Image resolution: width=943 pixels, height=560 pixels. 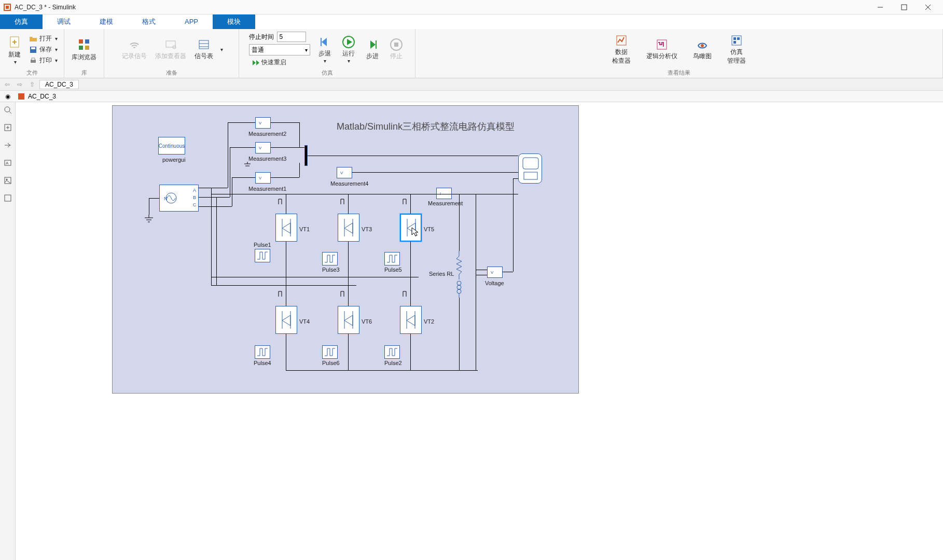 I want to click on model-name: AC_DC_3, so click(x=42, y=96).